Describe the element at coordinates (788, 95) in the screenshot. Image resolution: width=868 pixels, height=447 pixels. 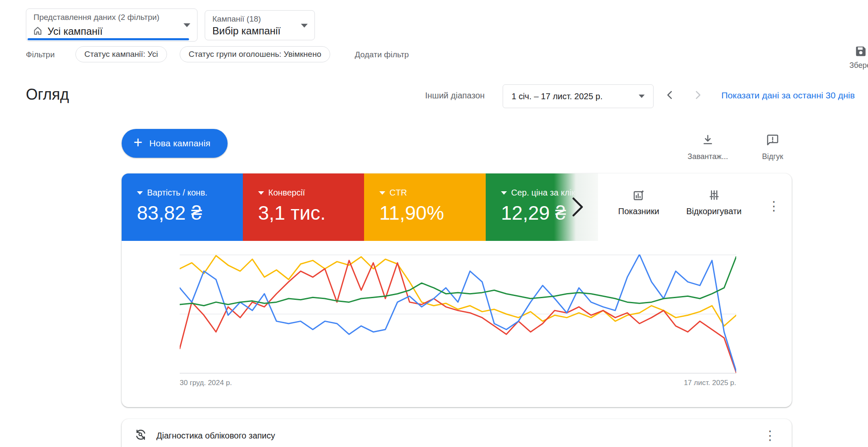
I see `show-last-30-days-link: Показати дані за останні 30 днів` at that location.